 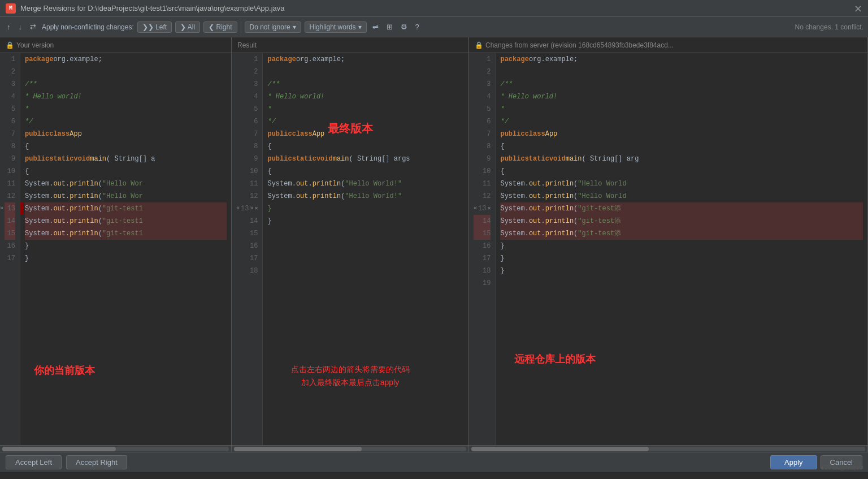 What do you see at coordinates (434, 462) in the screenshot?
I see `bottom-bar: Accept Left Accept Right Apply Cancel CS…` at bounding box center [434, 462].